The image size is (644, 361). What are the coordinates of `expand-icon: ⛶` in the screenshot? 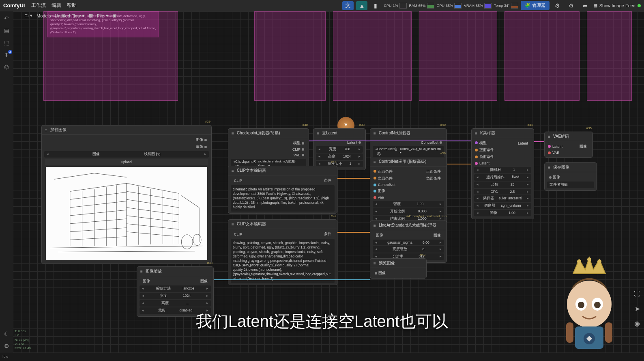 It's located at (637, 295).